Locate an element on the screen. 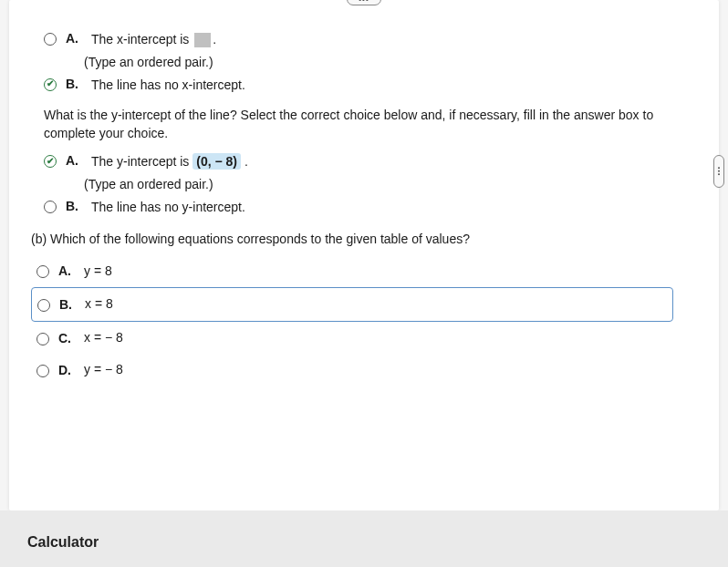 This screenshot has height=567, width=728. equation-question: (b) Which of the following equations cor… is located at coordinates (366, 239).